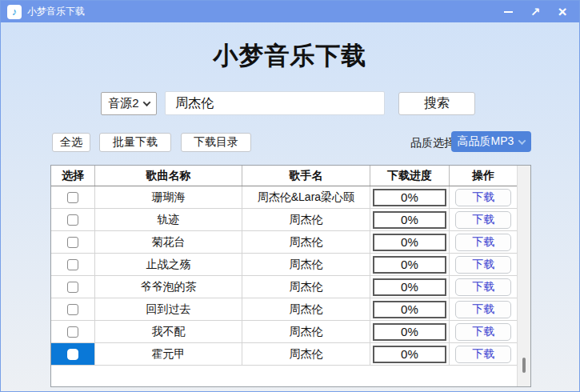  I want to click on source-select: 音源2, so click(129, 104).